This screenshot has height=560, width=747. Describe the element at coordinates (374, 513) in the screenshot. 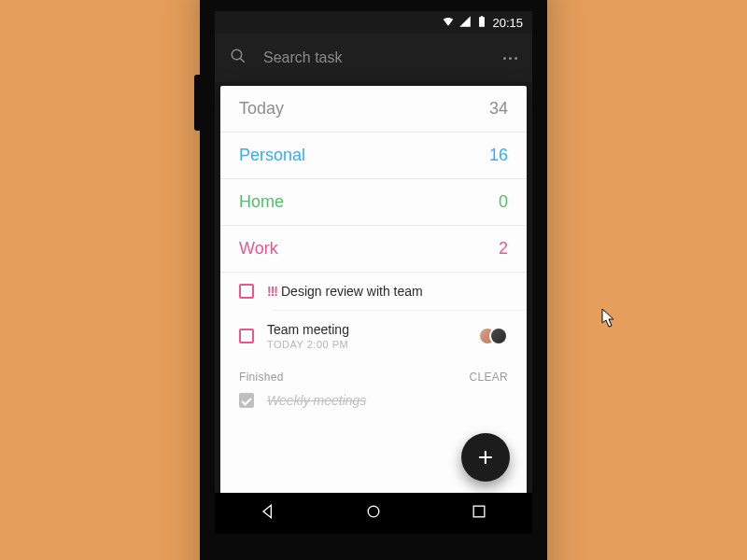

I see `home-icon` at that location.